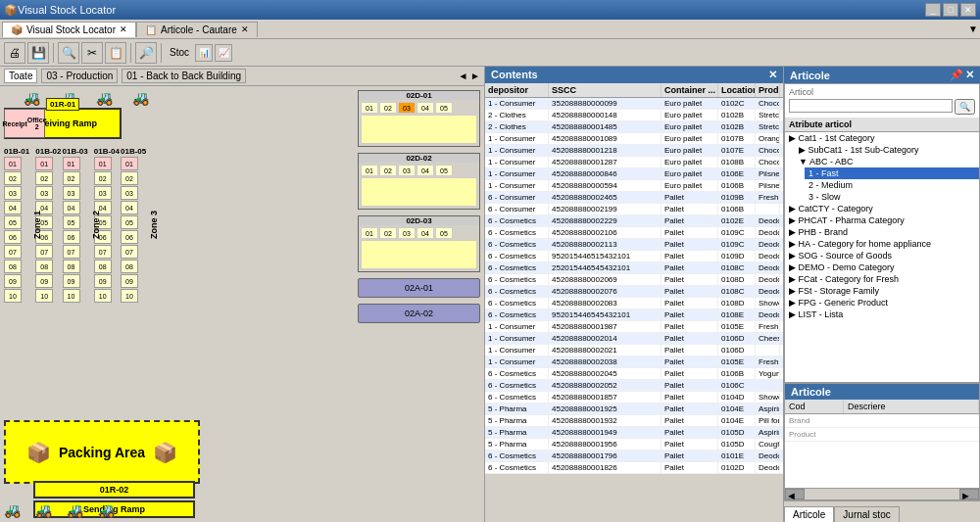  Describe the element at coordinates (129, 164) in the screenshot. I see `cell-01b05-01: 01` at that location.